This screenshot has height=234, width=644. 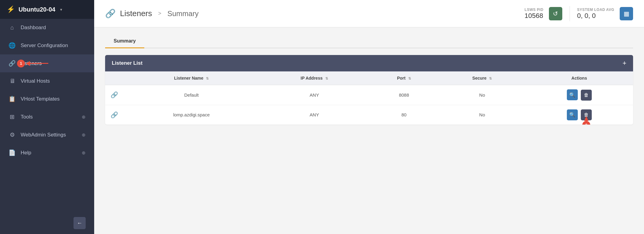 I want to click on sort-arrows-name: ⇅, so click(x=207, y=78).